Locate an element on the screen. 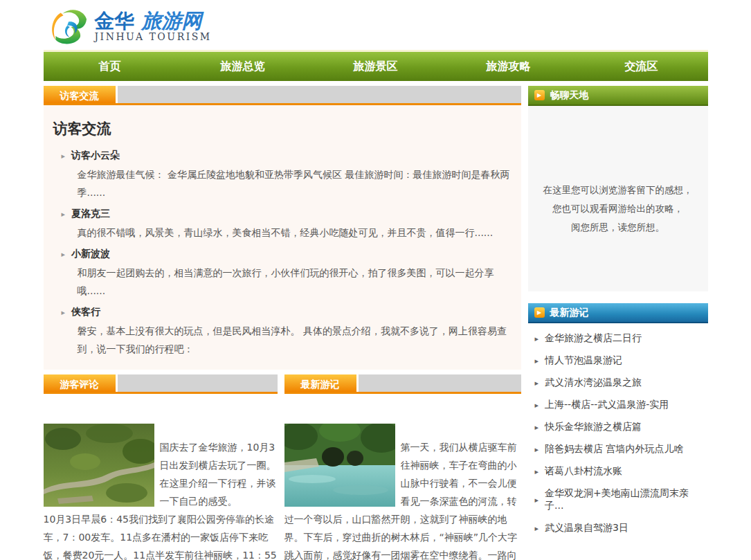 This screenshot has height=560, width=751. comment-item: ▸ 夏洛克三 真的很不错哦，风景美，青山绿水，美食相当不错，经典小吃随处可见，并… is located at coordinates (283, 224).